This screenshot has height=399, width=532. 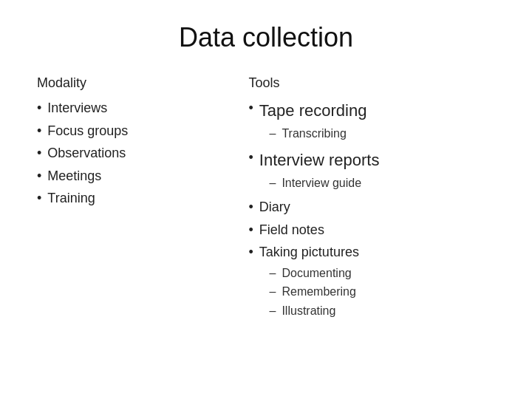 What do you see at coordinates (372, 111) in the screenshot?
I see `list-item-tape: Tape recording` at bounding box center [372, 111].